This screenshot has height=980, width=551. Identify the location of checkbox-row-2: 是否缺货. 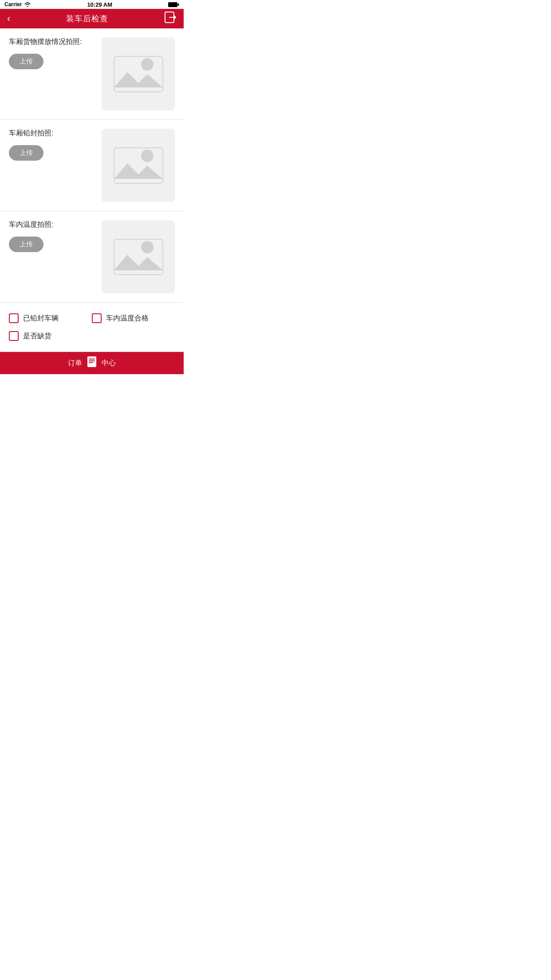
(92, 336).